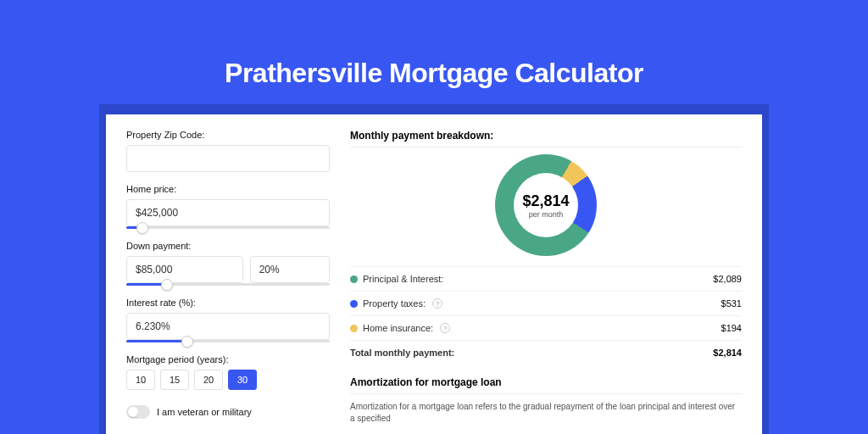 This screenshot has height=434, width=868. What do you see at coordinates (228, 372) in the screenshot?
I see `period-field: Mortgage period (years): 10152030` at bounding box center [228, 372].